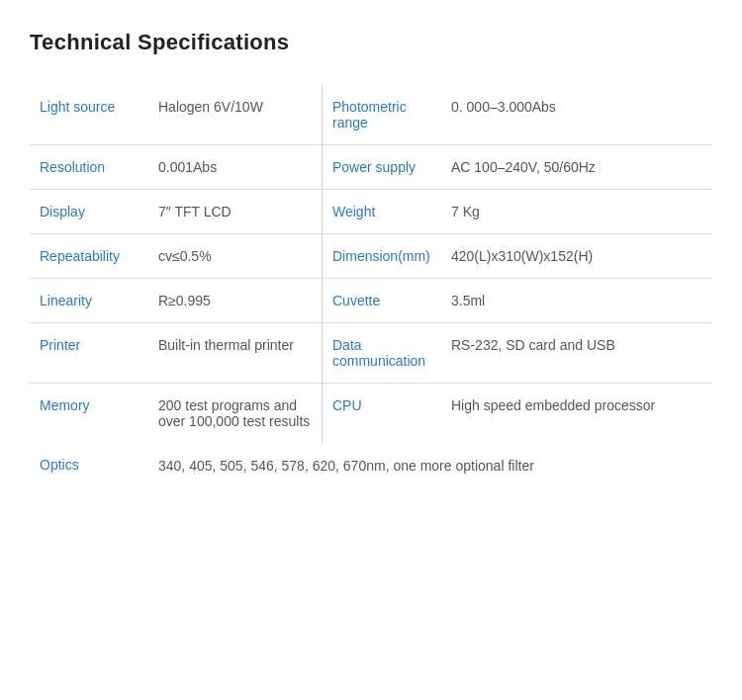  Describe the element at coordinates (89, 354) in the screenshot. I see `left-label-5: Printer` at that location.